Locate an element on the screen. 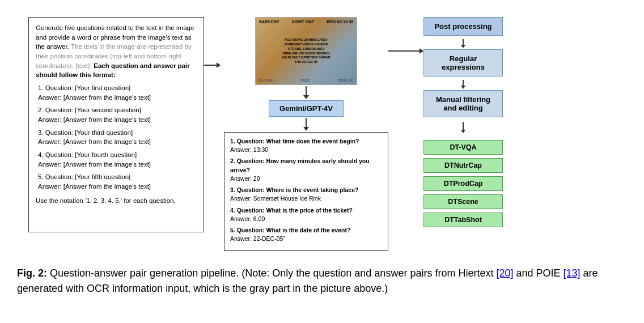 The width and height of the screenshot is (644, 323). dataset-dtnutrcap: DTNutrCap is located at coordinates (463, 165).